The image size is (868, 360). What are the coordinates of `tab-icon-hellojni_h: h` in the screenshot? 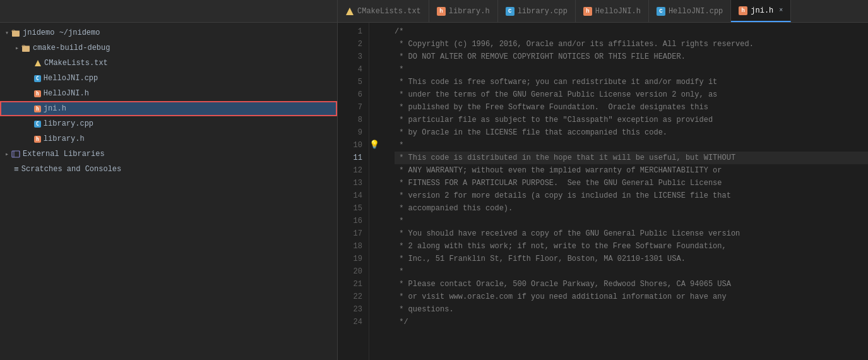 It's located at (588, 11).